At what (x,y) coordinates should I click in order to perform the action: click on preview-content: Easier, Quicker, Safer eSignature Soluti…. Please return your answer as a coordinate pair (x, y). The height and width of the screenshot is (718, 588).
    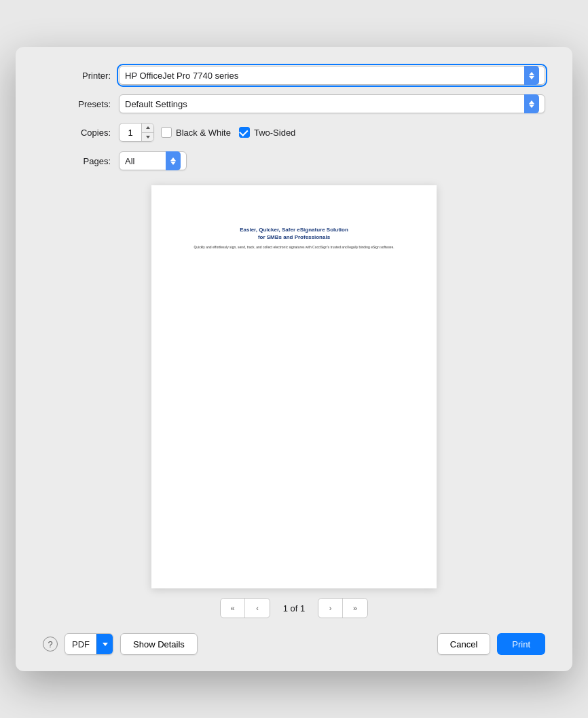
    Looking at the image, I should click on (293, 238).